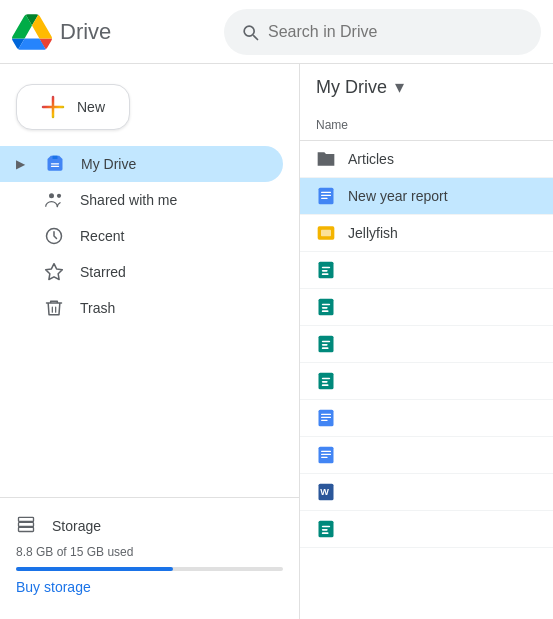 Image resolution: width=553 pixels, height=619 pixels. Describe the element at coordinates (54, 587) in the screenshot. I see `buy-storage-link: Buy storage` at that location.